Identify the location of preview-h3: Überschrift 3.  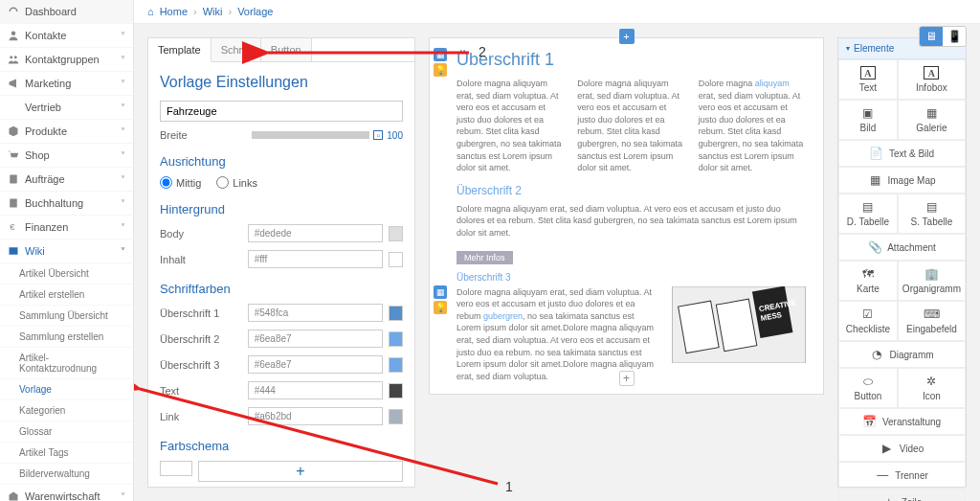
(632, 278).